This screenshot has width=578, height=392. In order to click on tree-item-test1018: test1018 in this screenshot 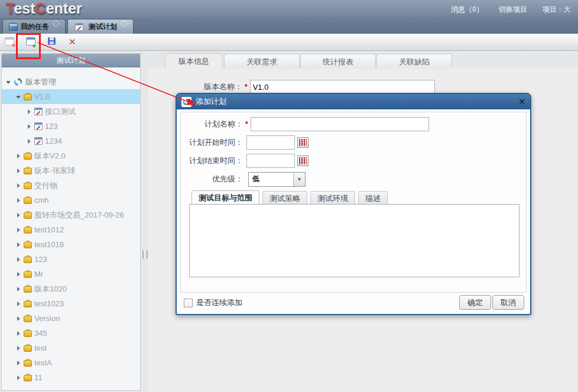, I will do `click(71, 245)`.